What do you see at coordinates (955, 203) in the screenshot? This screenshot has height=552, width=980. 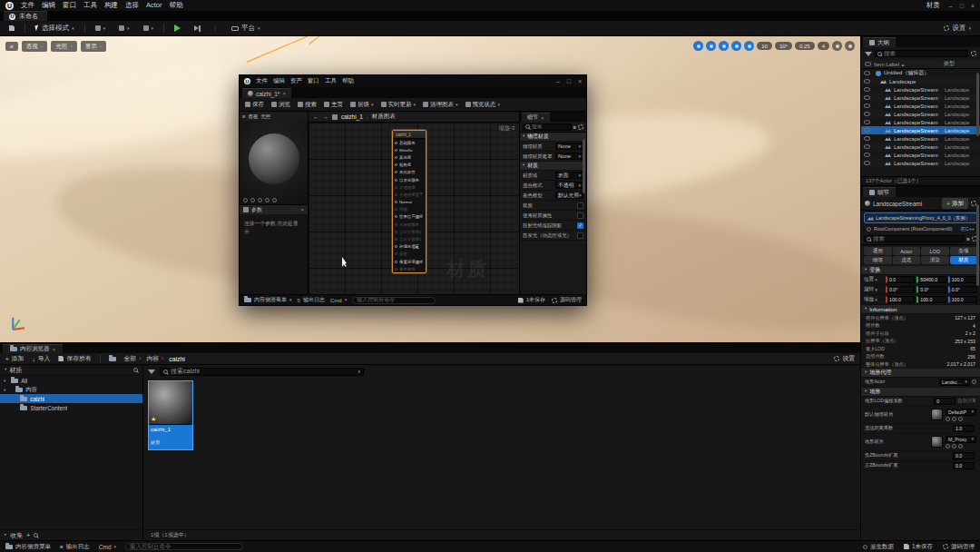 I see `add-component-button: + 添加` at bounding box center [955, 203].